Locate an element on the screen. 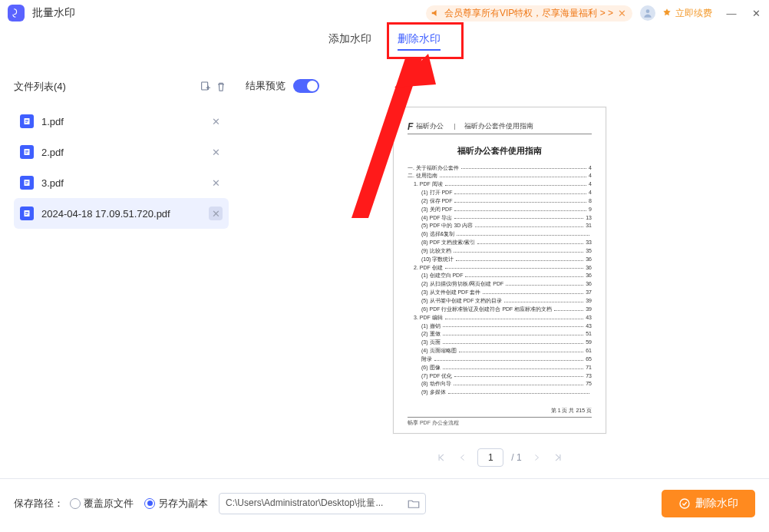 The height and width of the screenshot is (532, 769). pager-next-icon is located at coordinates (536, 458).